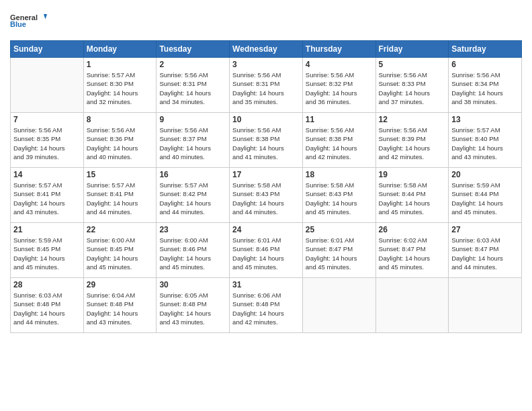 Image resolution: width=532 pixels, height=411 pixels. What do you see at coordinates (339, 120) in the screenshot?
I see `day-number: 11` at bounding box center [339, 120].